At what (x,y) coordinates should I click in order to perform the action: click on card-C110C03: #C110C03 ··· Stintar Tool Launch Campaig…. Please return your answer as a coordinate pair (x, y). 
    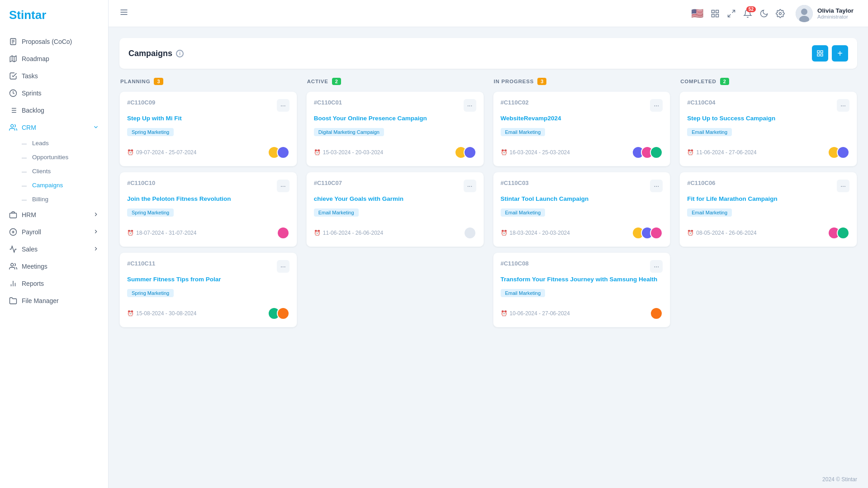
    Looking at the image, I should click on (582, 209).